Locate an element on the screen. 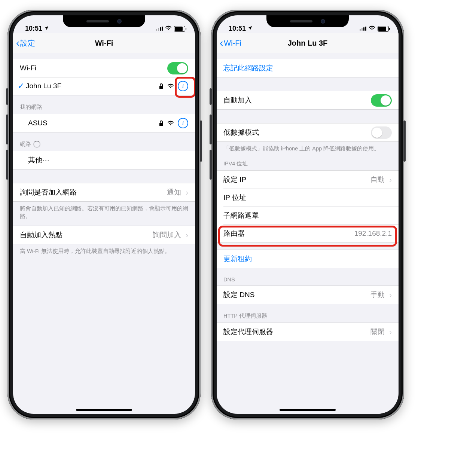 The image size is (476, 449). configure-ip-label: 設定 IP is located at coordinates (235, 180).